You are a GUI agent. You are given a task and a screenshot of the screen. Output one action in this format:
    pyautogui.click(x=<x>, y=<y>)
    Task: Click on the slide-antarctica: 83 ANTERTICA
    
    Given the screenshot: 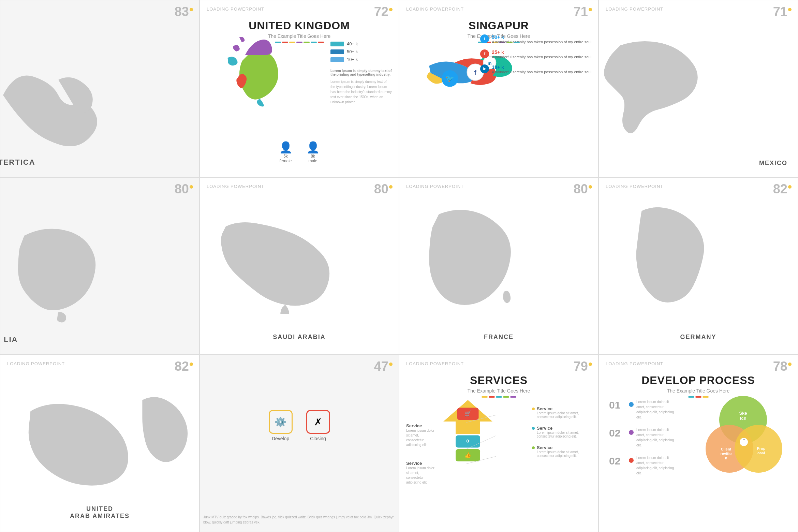 What is the action you would take?
    pyautogui.click(x=100, y=89)
    